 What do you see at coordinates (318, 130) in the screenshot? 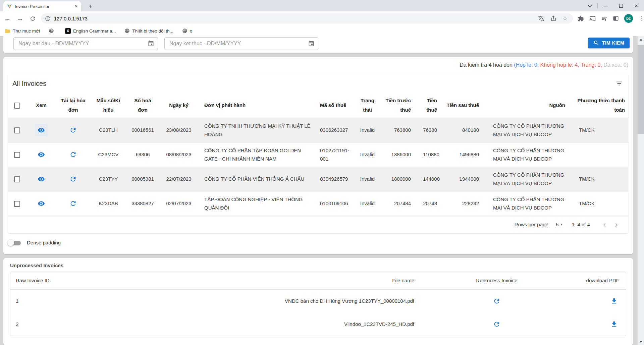
I see `invoice-row: C23TLH 00016561 23/08/2023 CÔNG TY TNHH …` at bounding box center [318, 130].